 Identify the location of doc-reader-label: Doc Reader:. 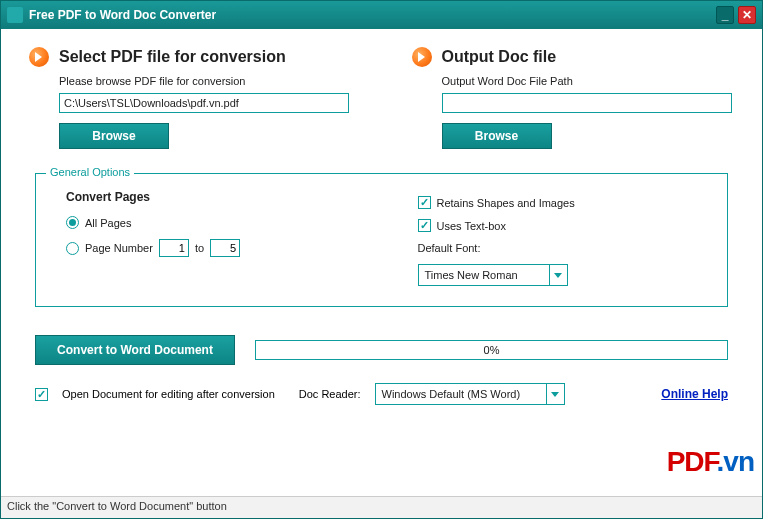
(330, 394).